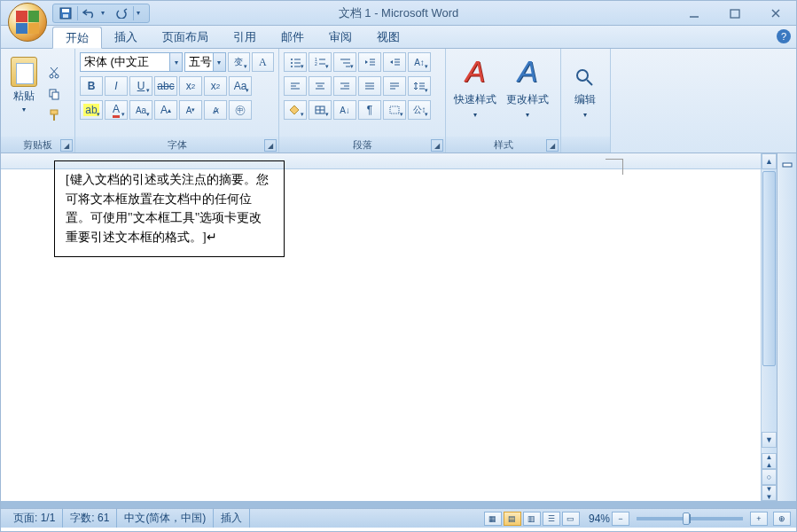  I want to click on quick-styles-button: A 快速样式▾, so click(475, 85).